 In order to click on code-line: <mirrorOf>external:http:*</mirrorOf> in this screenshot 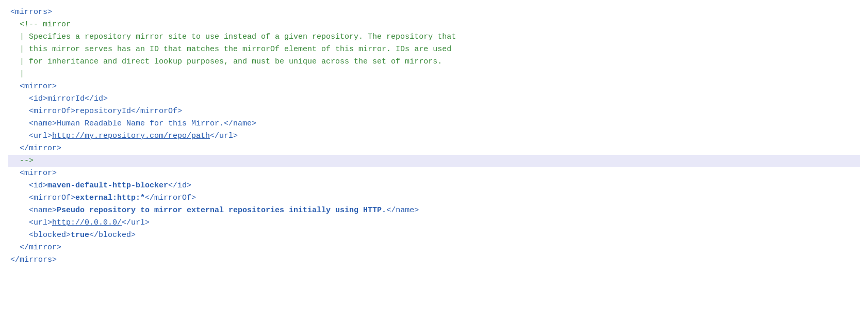, I will do `click(434, 198)`.